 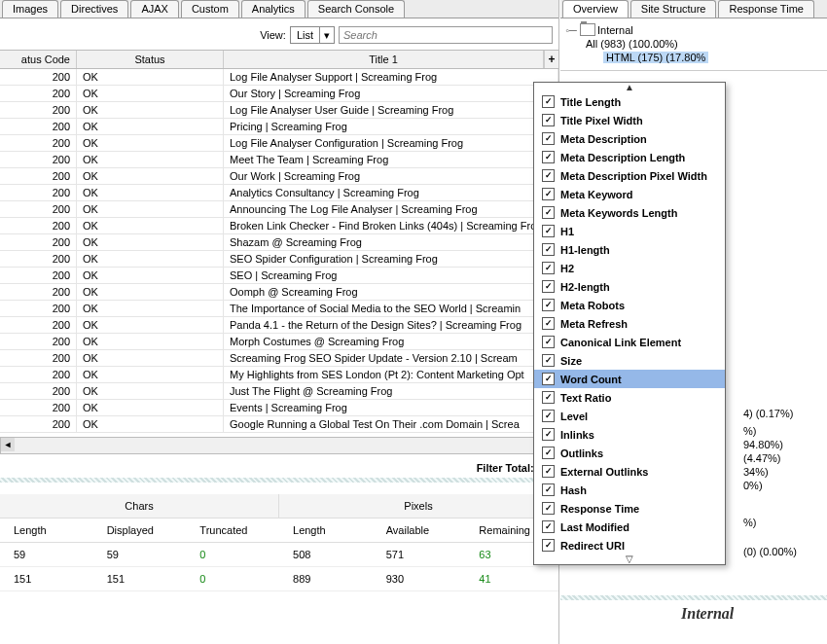 I want to click on cell: 571, so click(x=419, y=555).